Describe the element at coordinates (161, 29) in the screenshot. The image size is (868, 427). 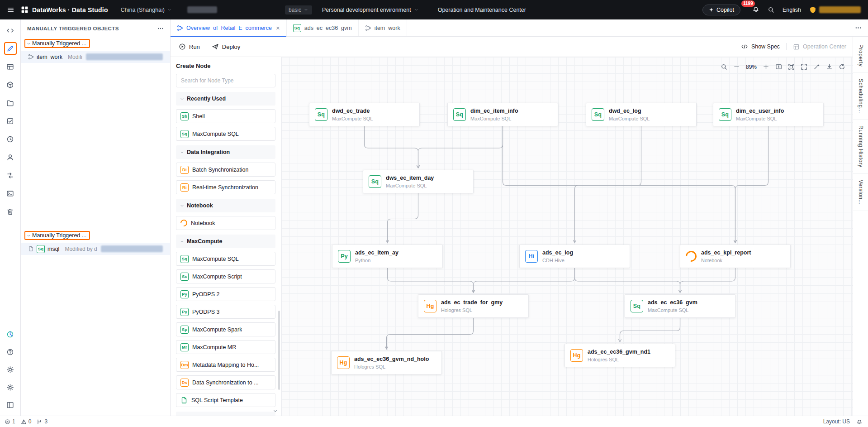
I see `sidebar-more-icon` at that location.